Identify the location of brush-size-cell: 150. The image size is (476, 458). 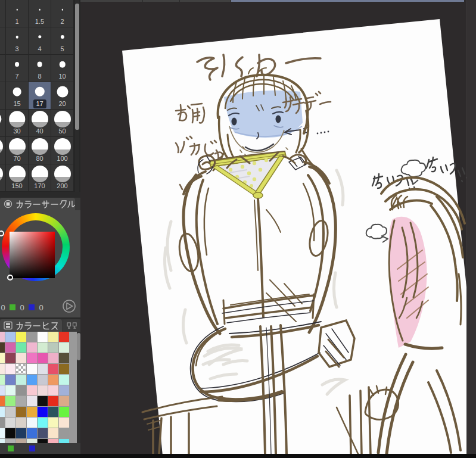
(17, 178).